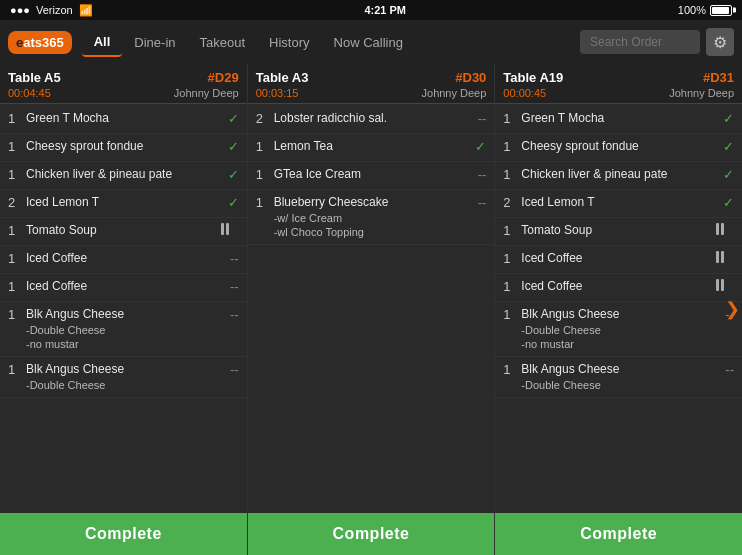  What do you see at coordinates (721, 10) in the screenshot?
I see `battery-icon` at bounding box center [721, 10].